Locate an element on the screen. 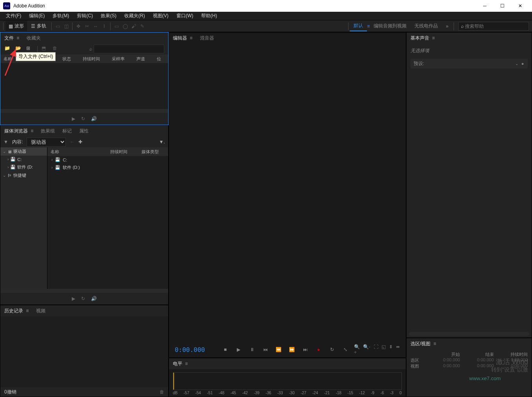  list-col-duration: 持续时间 is located at coordinates (126, 152).